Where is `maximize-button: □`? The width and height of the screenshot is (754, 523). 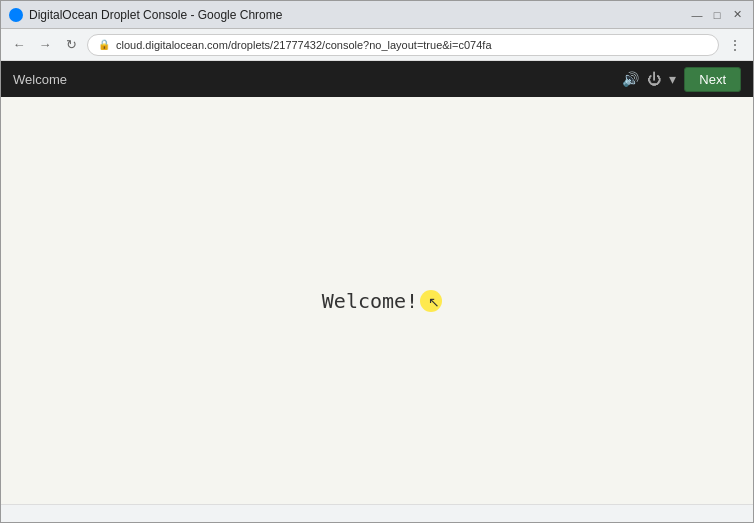
maximize-button: □ is located at coordinates (717, 15).